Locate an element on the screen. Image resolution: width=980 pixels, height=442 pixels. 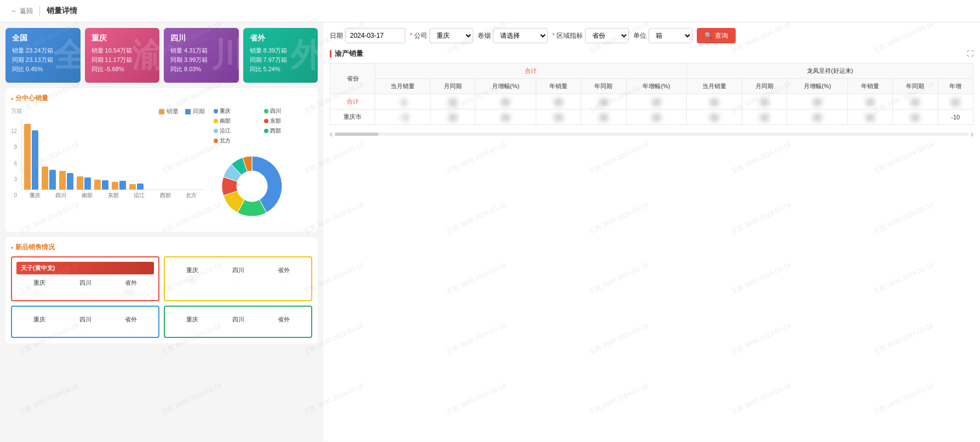
product-card-4: 重庆 ... 四川 ... 省外 ... is located at coordinates (238, 322).